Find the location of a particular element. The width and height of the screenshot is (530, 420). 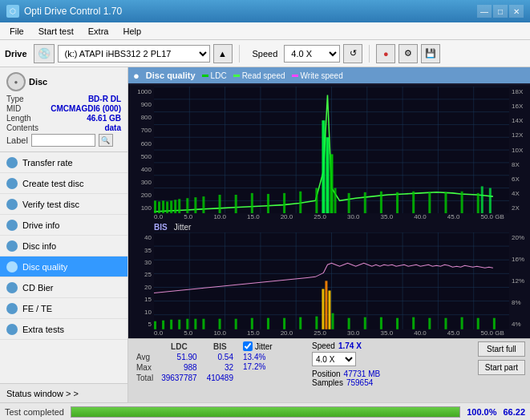

start-full-button: Start full is located at coordinates (502, 349).